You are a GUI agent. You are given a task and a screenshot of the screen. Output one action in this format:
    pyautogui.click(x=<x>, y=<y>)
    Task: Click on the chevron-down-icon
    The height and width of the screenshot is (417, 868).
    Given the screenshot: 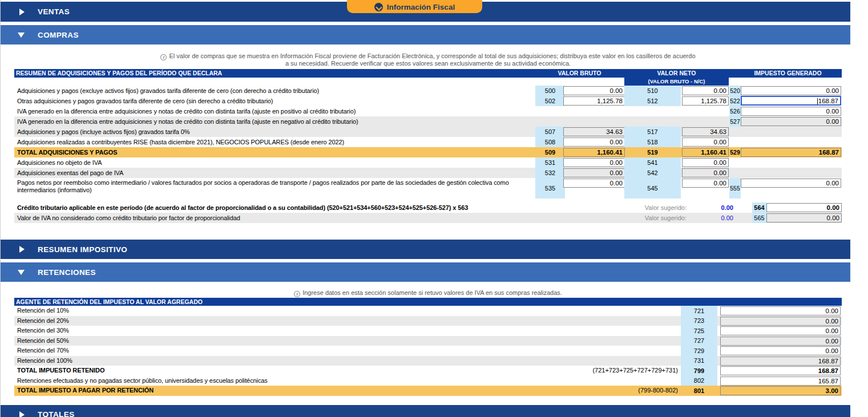 What is the action you would take?
    pyautogui.click(x=21, y=273)
    